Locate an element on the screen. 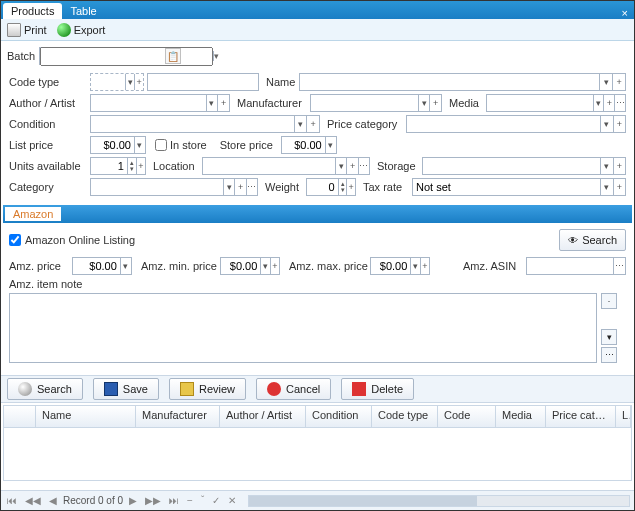 The height and width of the screenshot is (511, 635). in-store-checkbox is located at coordinates (161, 145).